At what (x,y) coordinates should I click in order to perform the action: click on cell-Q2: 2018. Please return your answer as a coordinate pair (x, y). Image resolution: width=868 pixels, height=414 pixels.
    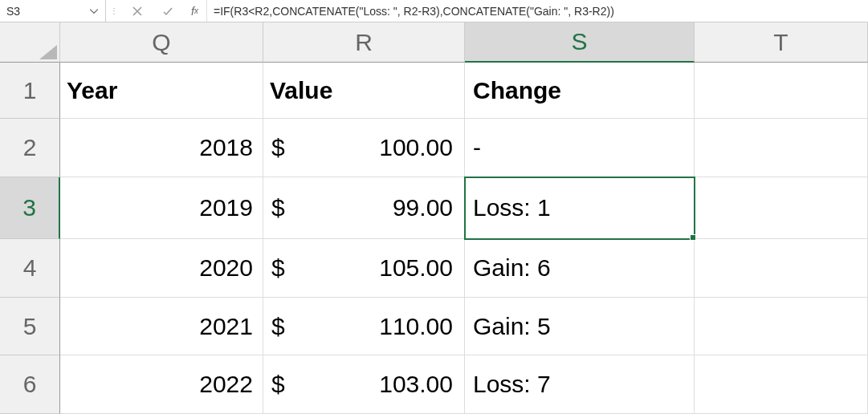
    Looking at the image, I should click on (162, 148).